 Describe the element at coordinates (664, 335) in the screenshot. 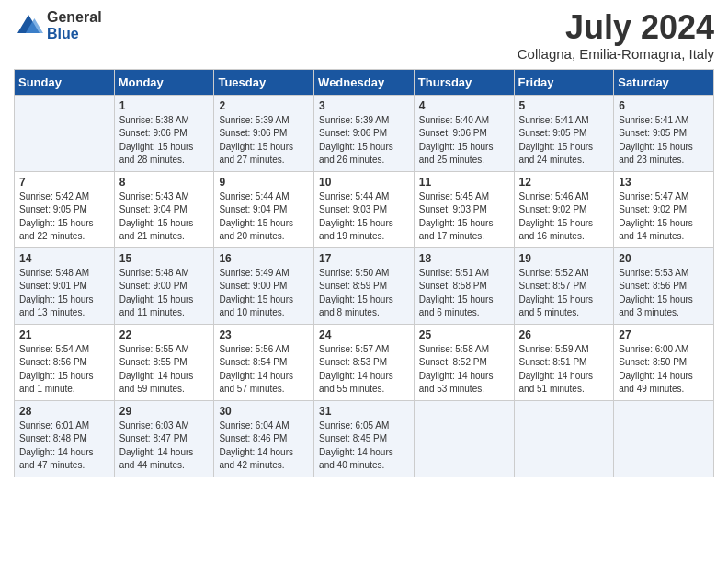

I see `day-number: 27` at that location.